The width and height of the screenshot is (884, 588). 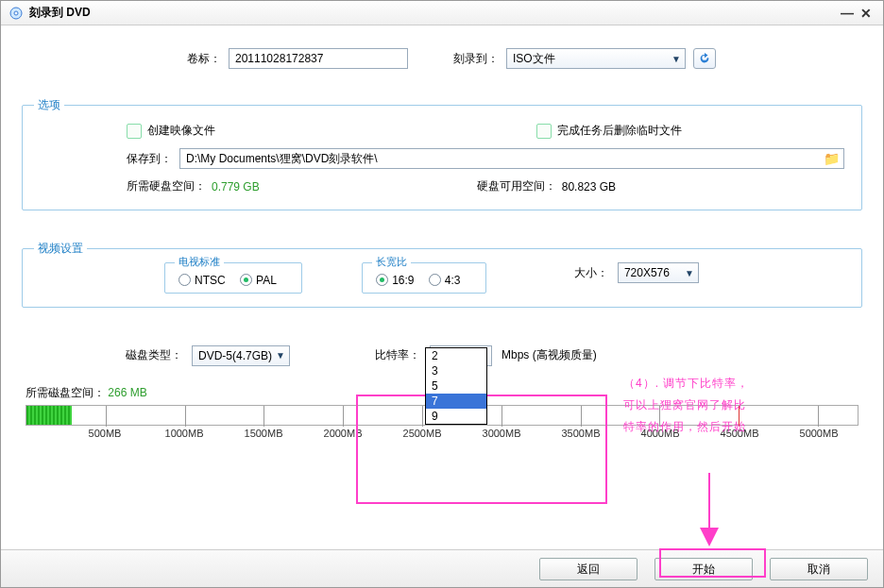 I want to click on required-space-value: 0.779 GB, so click(x=236, y=187).